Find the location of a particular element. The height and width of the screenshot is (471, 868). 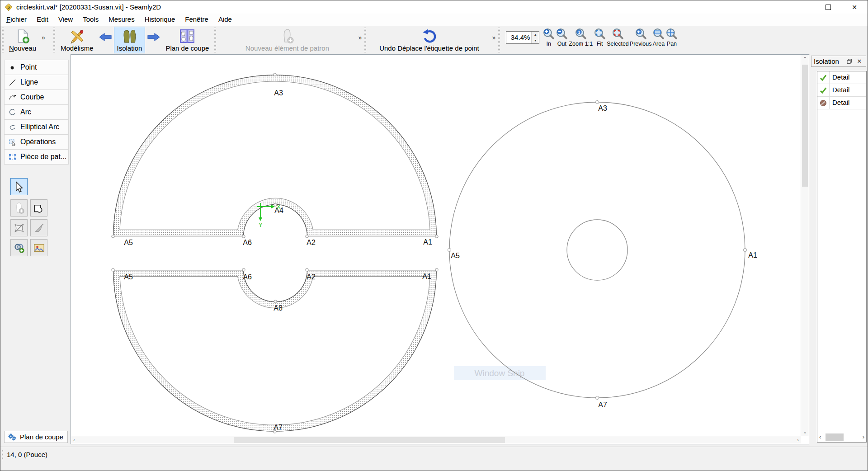

new-document-button: Nouveau is located at coordinates (23, 40).